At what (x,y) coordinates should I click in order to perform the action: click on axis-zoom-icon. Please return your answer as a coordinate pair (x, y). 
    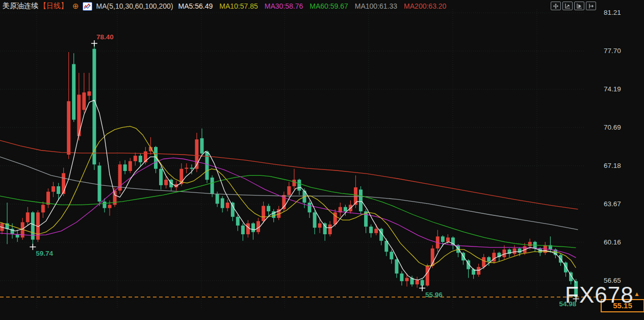
    Looking at the image, I should click on (568, 6).